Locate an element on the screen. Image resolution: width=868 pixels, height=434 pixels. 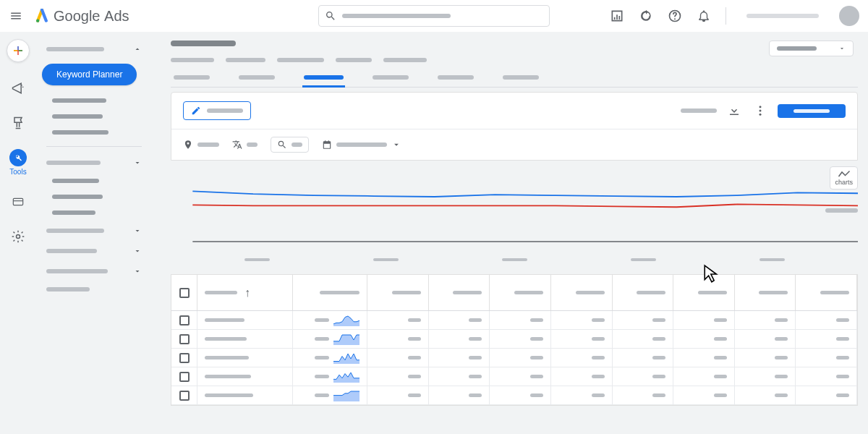
tabs is located at coordinates (514, 78).